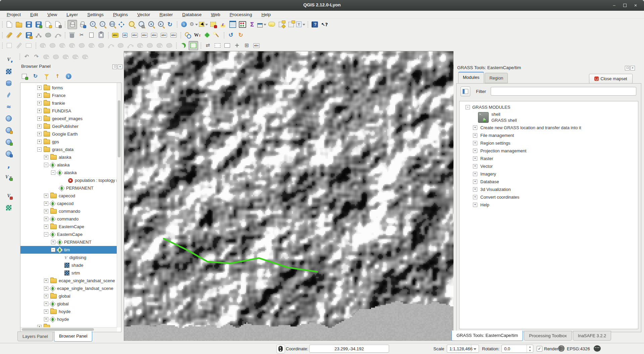  I want to click on add-spatialite-layer, so click(9, 95).